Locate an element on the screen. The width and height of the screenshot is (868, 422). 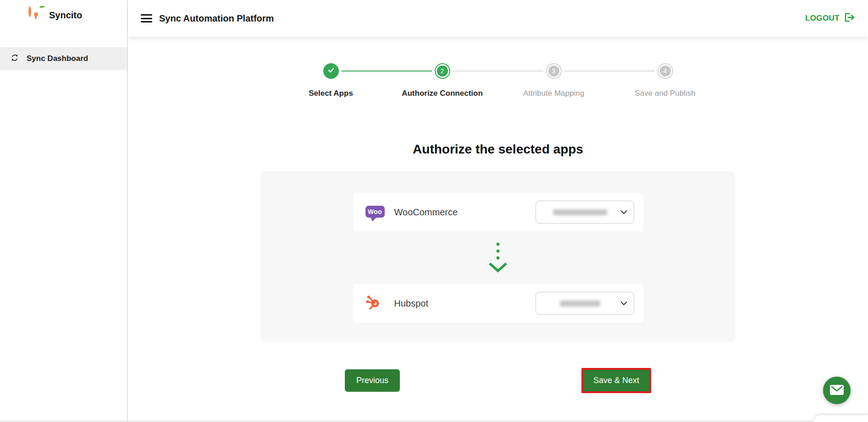
check-icon is located at coordinates (331, 71).